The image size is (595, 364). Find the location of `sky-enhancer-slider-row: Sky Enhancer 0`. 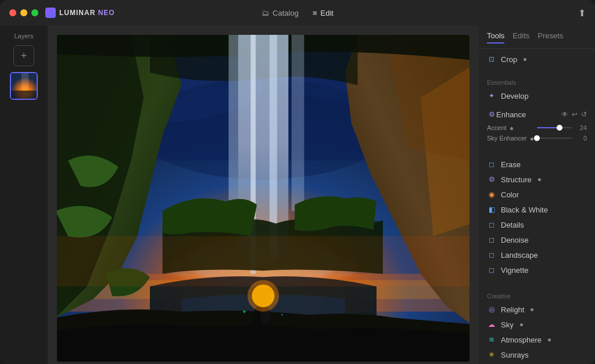

sky-enhancer-slider-row: Sky Enhancer 0 is located at coordinates (537, 138).